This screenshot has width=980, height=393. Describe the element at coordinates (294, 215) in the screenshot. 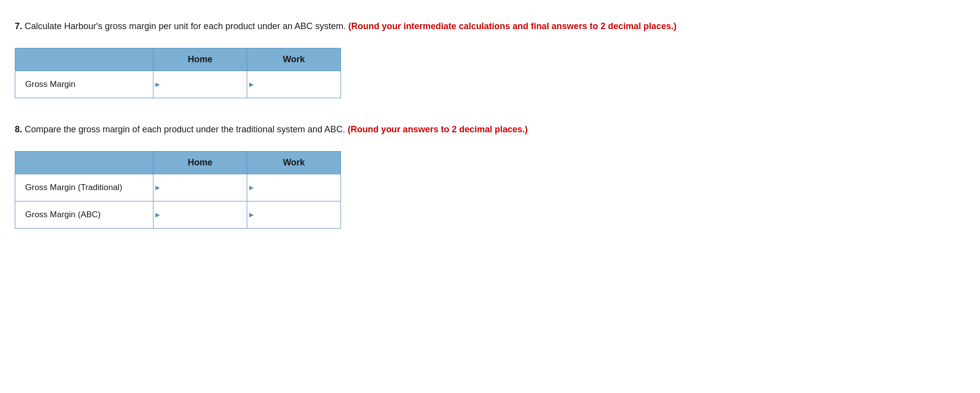

I see `gross-margin-abc-work-input` at that location.